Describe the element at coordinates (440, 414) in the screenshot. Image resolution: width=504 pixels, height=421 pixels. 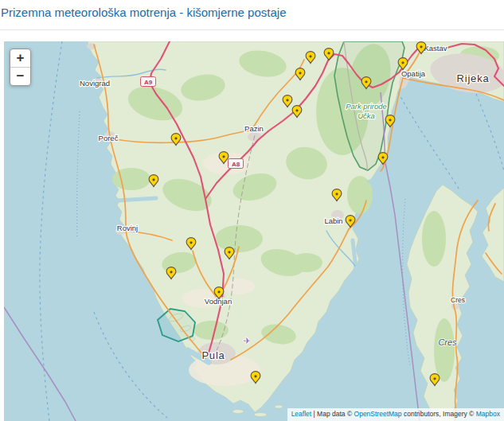
I see `attribution-contributors-text: contributors, Imagery ©` at that location.